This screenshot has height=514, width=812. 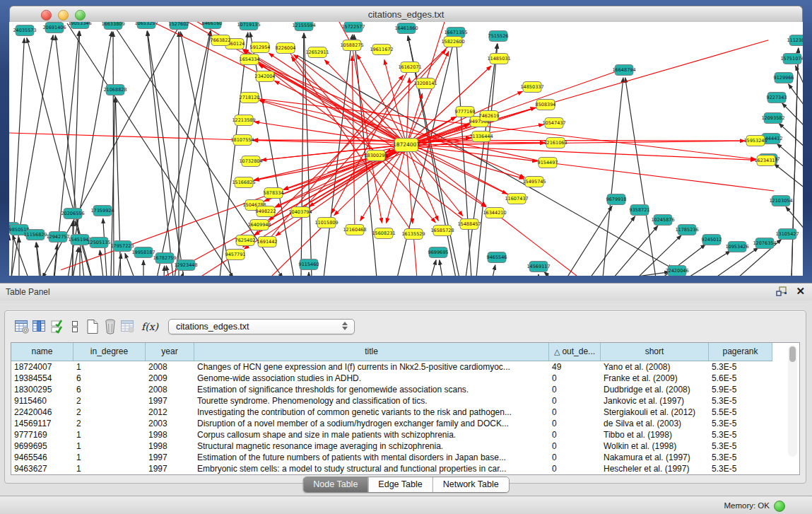 I want to click on table-row: 2242004622012Investigating the contribut…, so click(x=406, y=412).